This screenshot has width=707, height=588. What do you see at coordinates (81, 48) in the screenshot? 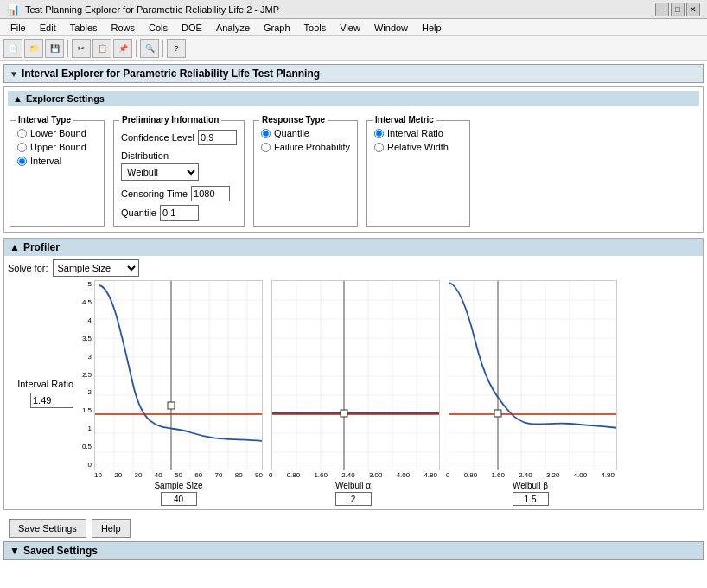
I see `cut-button: ✂` at bounding box center [81, 48].